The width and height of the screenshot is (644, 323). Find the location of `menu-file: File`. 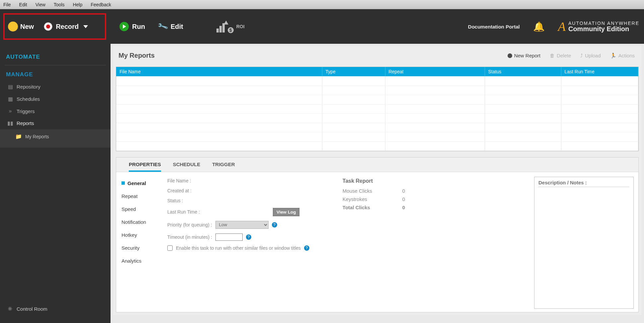

menu-file: File is located at coordinates (7, 5).